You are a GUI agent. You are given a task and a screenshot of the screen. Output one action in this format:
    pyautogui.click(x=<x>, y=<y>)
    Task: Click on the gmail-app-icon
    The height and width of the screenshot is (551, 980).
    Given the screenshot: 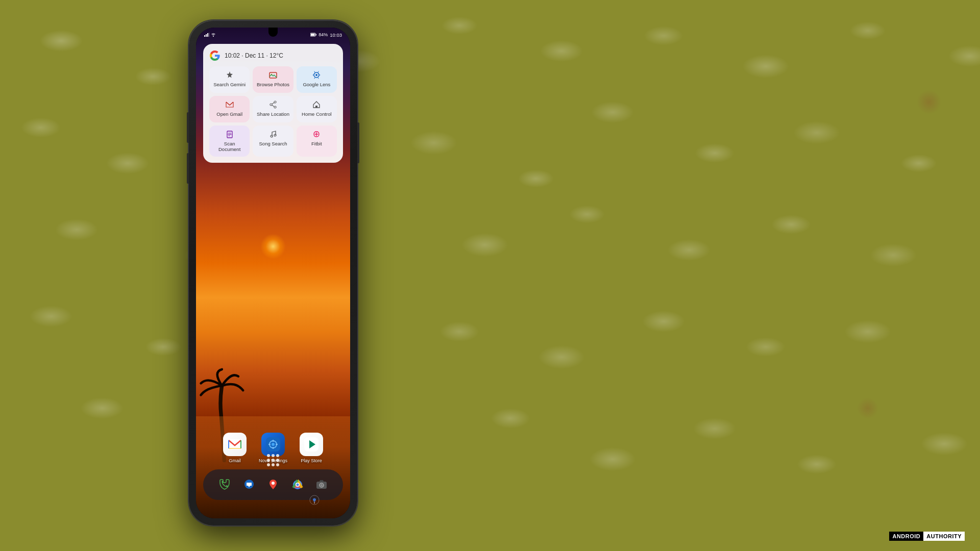 What is the action you would take?
    pyautogui.click(x=235, y=444)
    